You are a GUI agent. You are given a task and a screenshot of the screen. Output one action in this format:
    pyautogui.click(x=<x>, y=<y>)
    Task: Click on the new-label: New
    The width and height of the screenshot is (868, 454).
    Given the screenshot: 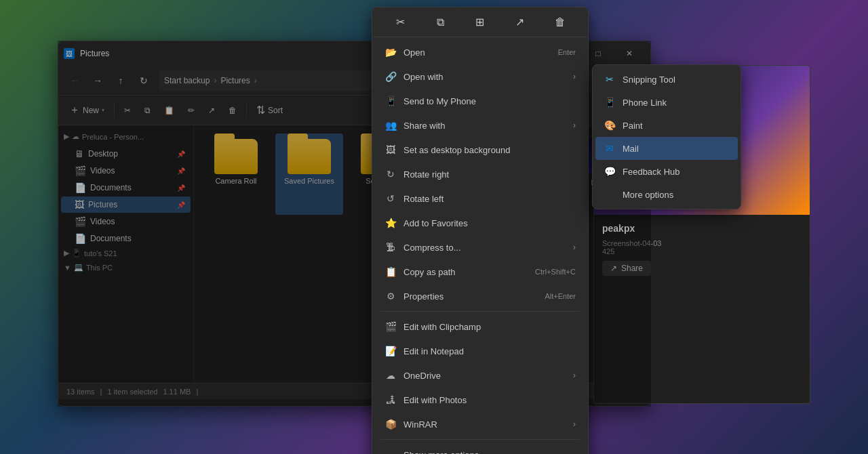 What is the action you would take?
    pyautogui.click(x=91, y=110)
    